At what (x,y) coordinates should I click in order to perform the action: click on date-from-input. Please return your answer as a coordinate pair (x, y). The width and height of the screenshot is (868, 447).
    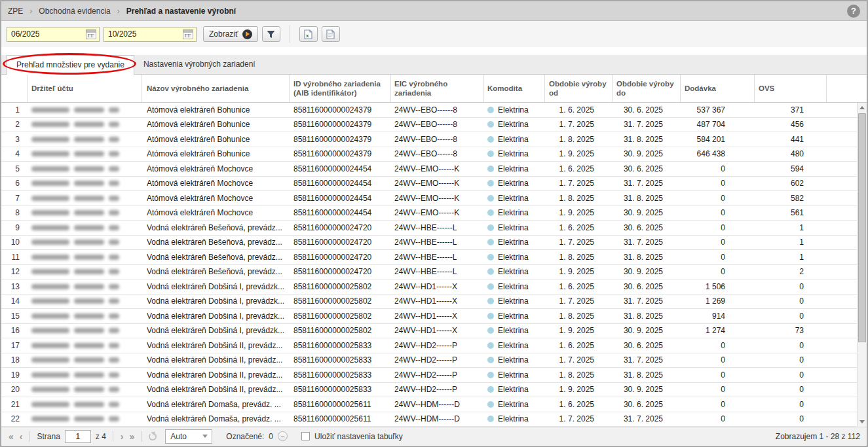
    Looking at the image, I should click on (47, 34).